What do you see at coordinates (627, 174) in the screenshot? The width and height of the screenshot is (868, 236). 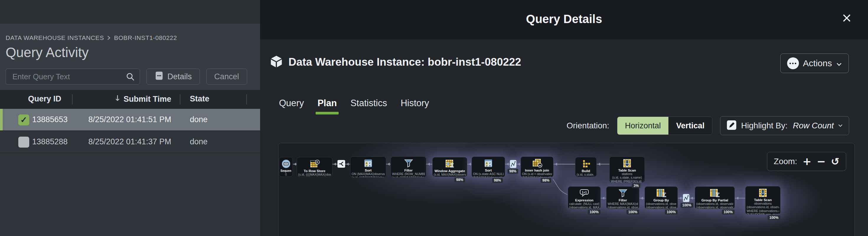 I see `plan-node-detail: stations` at bounding box center [627, 174].